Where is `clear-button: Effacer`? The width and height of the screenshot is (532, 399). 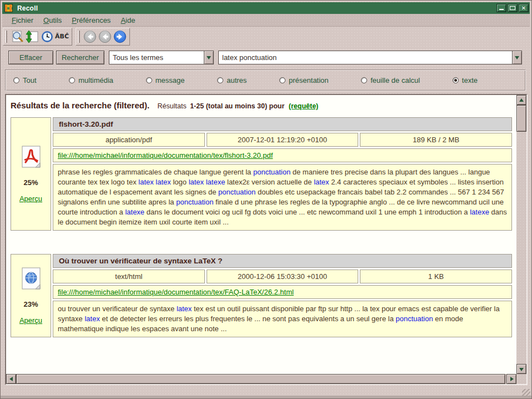
clear-button: Effacer is located at coordinates (31, 58).